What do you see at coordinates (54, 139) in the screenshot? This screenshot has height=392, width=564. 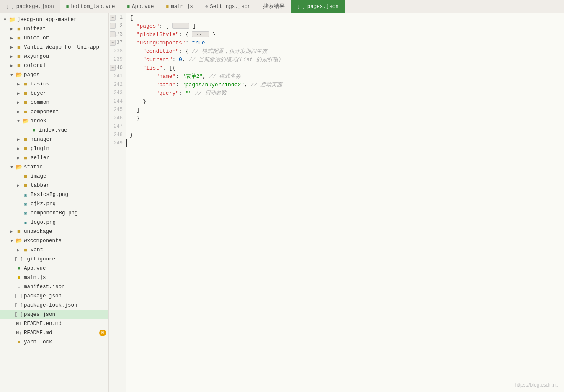 I see `tree-item-manager: ▶ ■ manager` at bounding box center [54, 139].